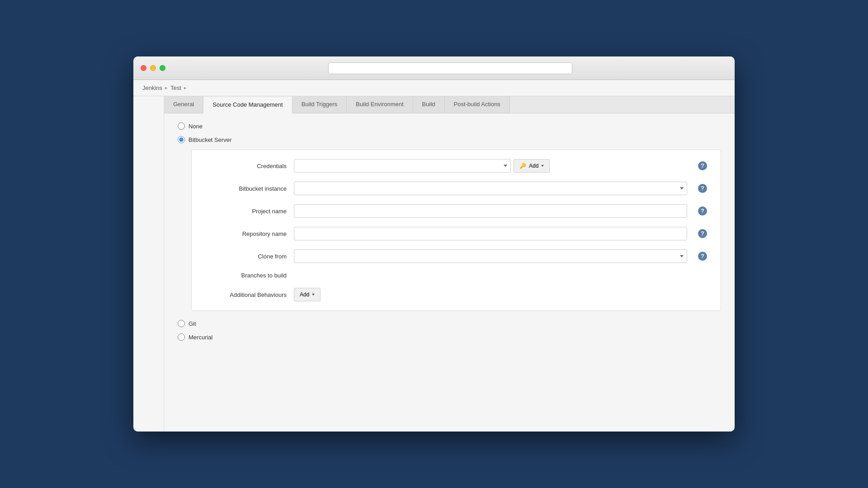 Image resolution: width=868 pixels, height=488 pixels. What do you see at coordinates (195, 127) in the screenshot?
I see `none-label: None` at bounding box center [195, 127].